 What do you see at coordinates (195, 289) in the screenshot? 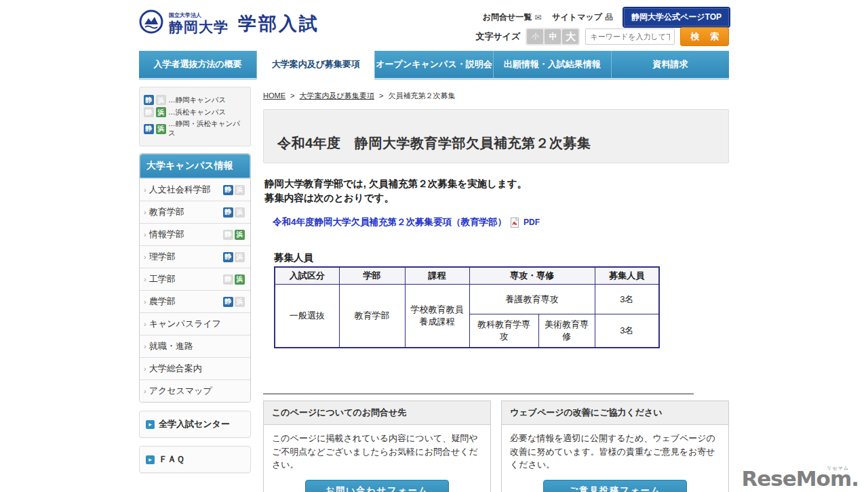
I see `sidebar: 静 浜 …静岡キャンパス 静 浜 …浜松キャンパス 静 浜 …静岡・浜松キャンパ…` at bounding box center [195, 289].